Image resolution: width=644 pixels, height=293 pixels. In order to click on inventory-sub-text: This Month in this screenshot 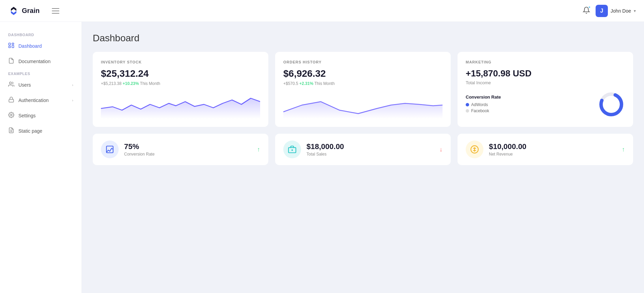, I will do `click(150, 84)`.